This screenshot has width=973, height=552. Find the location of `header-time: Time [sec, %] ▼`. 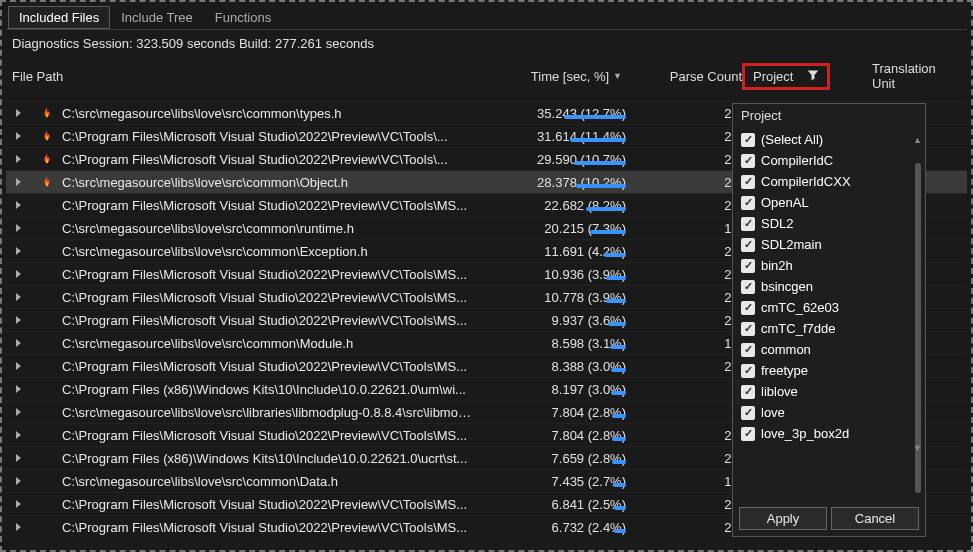

header-time: Time [sec, %] ▼ is located at coordinates (562, 76).